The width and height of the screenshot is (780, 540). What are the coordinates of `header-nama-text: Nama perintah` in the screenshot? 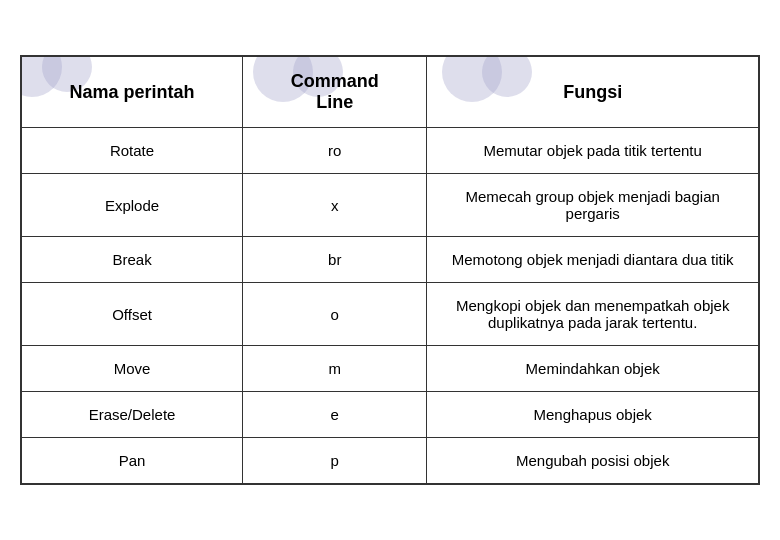 It's located at (132, 92).